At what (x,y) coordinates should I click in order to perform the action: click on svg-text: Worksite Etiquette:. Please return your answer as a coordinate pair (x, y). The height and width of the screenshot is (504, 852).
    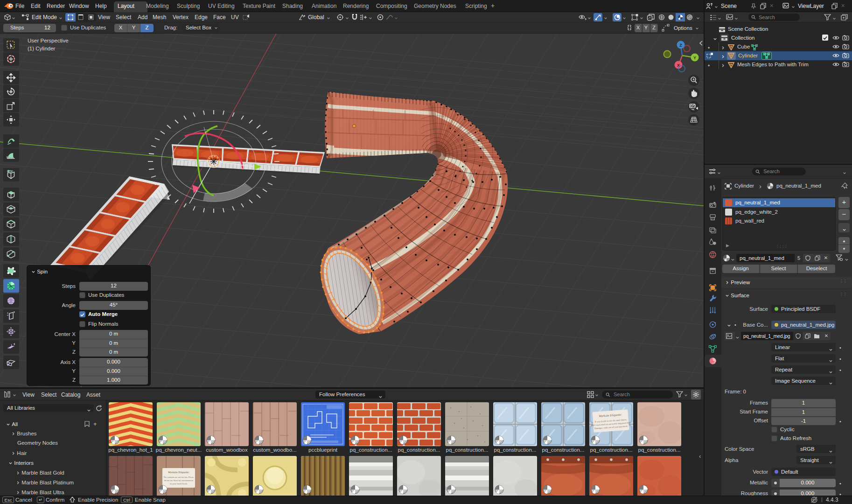
    Looking at the image, I should click on (179, 472).